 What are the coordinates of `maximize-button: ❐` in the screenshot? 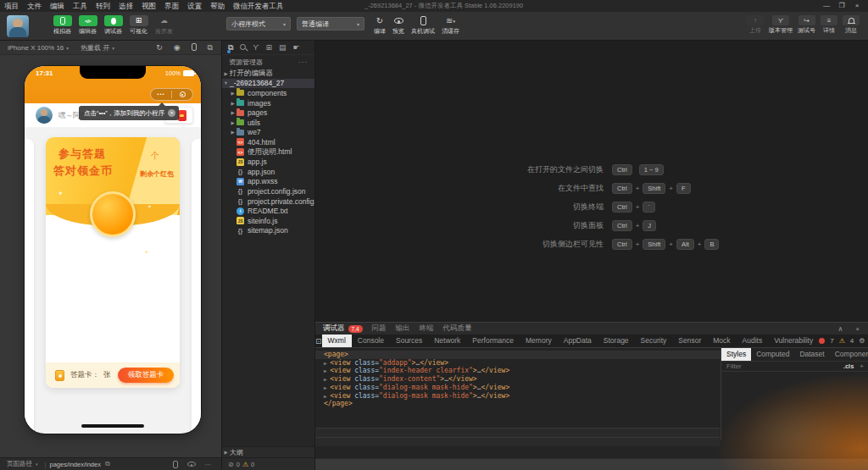 It's located at (842, 6).